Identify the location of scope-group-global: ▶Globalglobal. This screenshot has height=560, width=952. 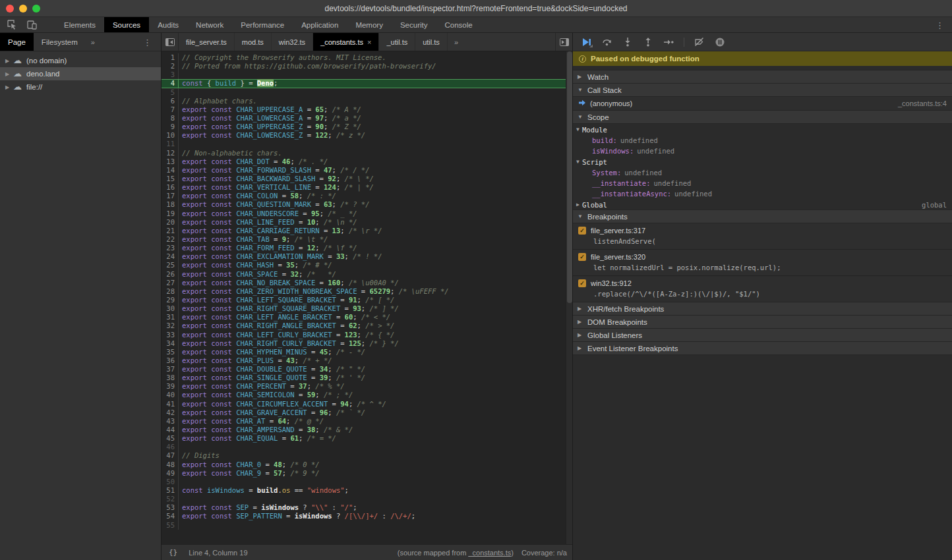
(762, 204).